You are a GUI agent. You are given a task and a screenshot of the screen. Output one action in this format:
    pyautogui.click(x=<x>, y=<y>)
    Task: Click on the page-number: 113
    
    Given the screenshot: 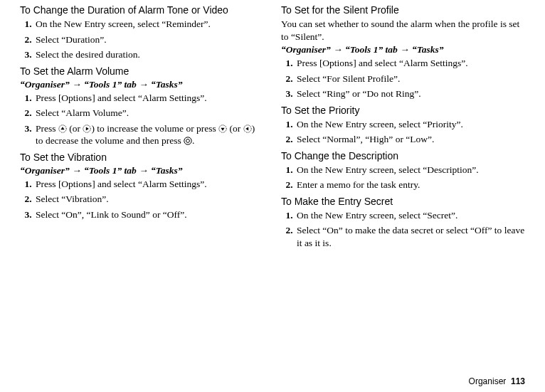 What is the action you would take?
    pyautogui.click(x=518, y=381)
    